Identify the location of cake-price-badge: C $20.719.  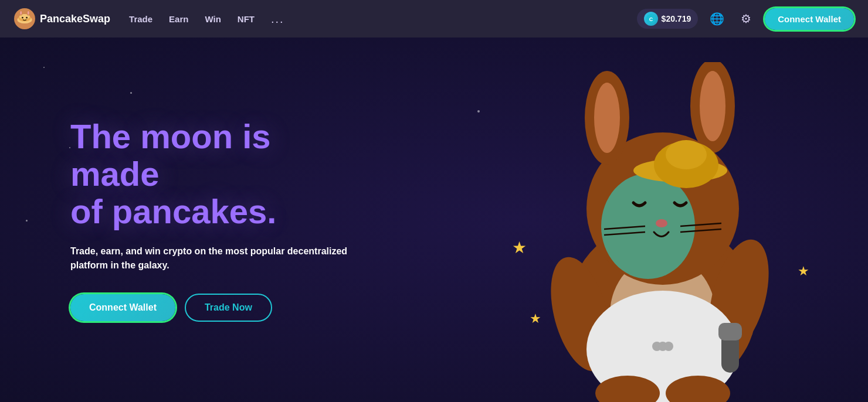
(667, 19).